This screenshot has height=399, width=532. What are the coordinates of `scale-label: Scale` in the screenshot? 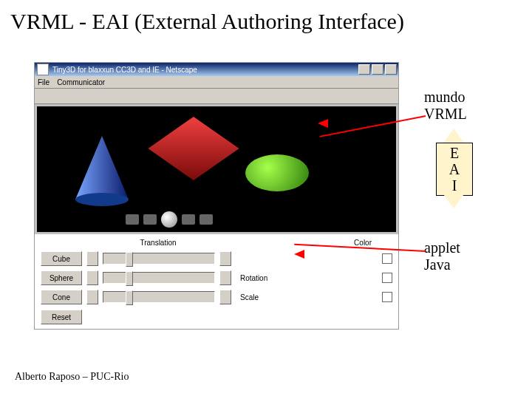 It's located at (307, 297).